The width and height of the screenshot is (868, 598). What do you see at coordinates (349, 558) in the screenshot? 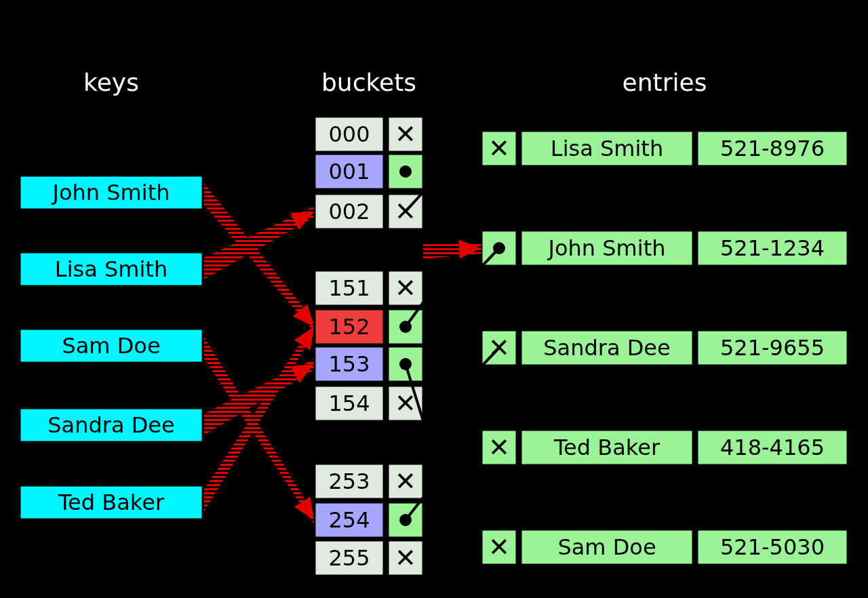
I see `bucket-index-label: 255` at bounding box center [349, 558].